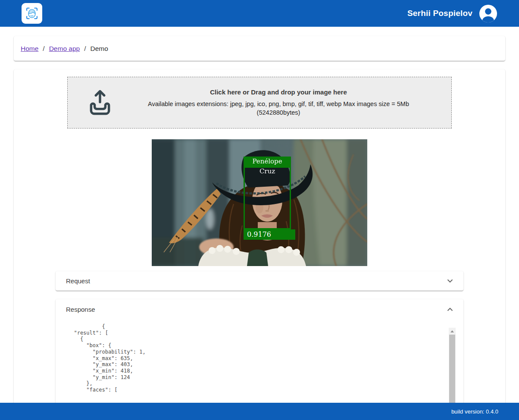  Describe the element at coordinates (450, 281) in the screenshot. I see `chevron-down-icon` at that location.